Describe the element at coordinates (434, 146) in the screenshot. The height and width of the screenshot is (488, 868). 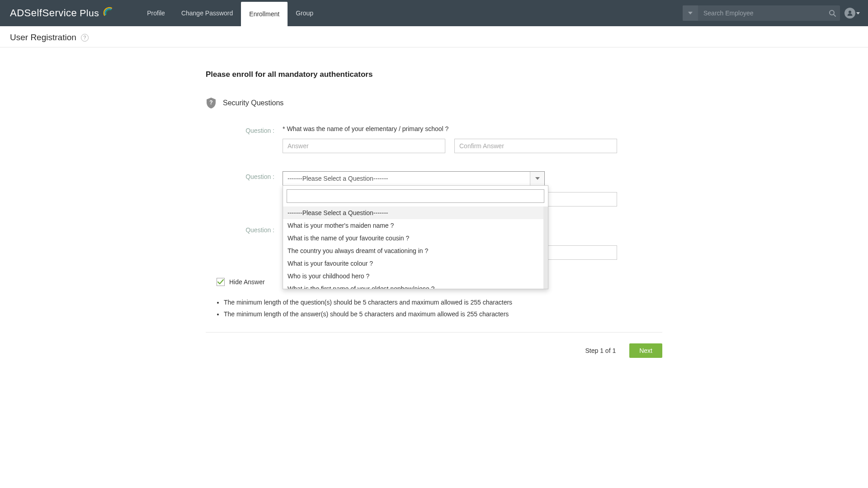
I see `question-row-1: Question : *What was the name of your el…` at that location.